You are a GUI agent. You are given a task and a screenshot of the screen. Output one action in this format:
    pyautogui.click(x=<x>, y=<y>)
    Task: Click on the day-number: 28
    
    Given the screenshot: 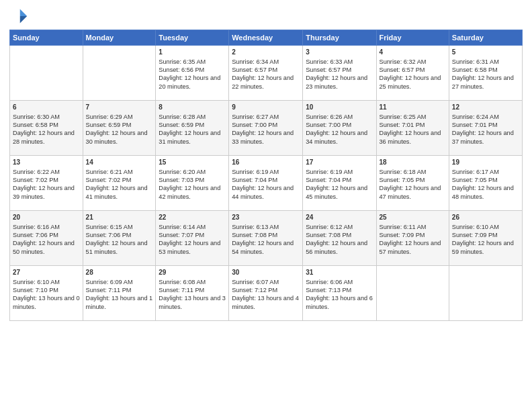 What is the action you would take?
    pyautogui.click(x=120, y=273)
    